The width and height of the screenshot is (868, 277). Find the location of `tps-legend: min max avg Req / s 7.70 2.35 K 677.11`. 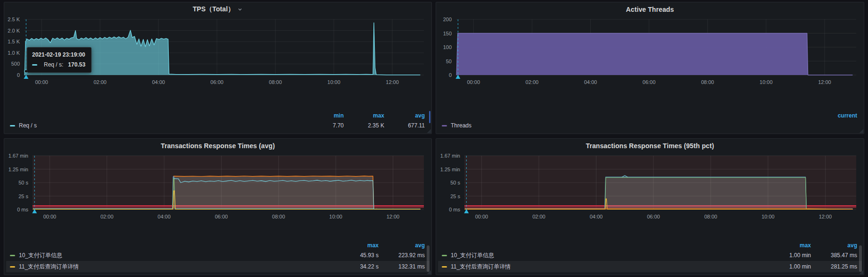

tps-legend: min max avg Req / s 7.70 2.35 K 677.11 is located at coordinates (218, 122).